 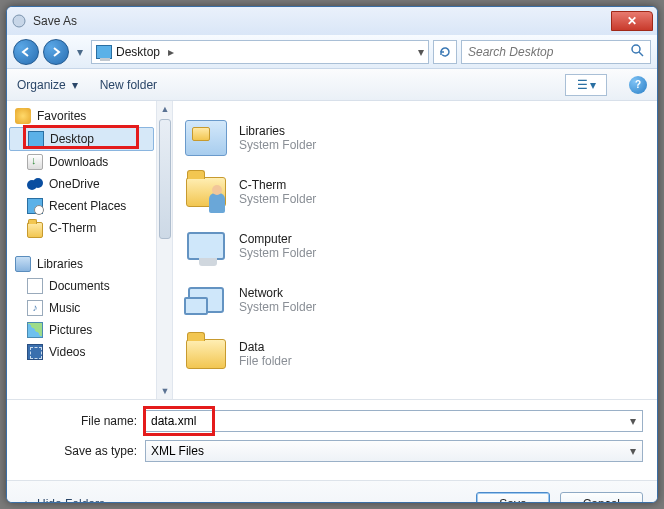 I want to click on chevron-down-icon: ▾, so click(x=75, y=85).